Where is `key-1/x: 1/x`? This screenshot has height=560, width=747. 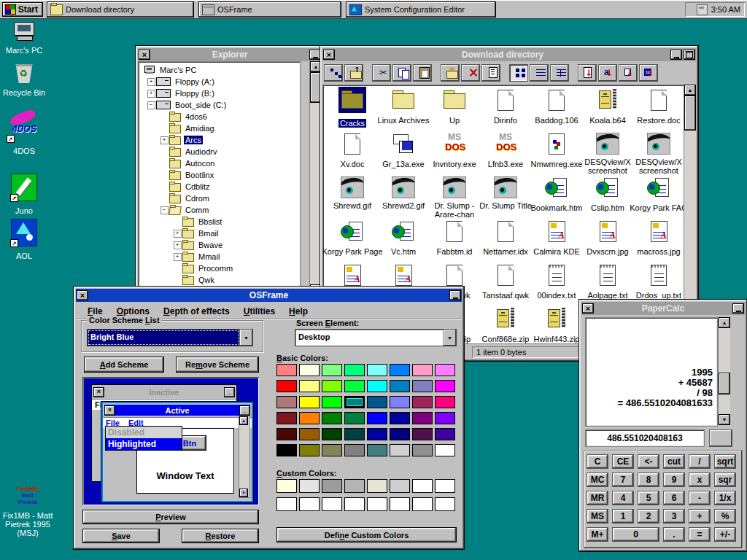 key-1/x: 1/x is located at coordinates (725, 498).